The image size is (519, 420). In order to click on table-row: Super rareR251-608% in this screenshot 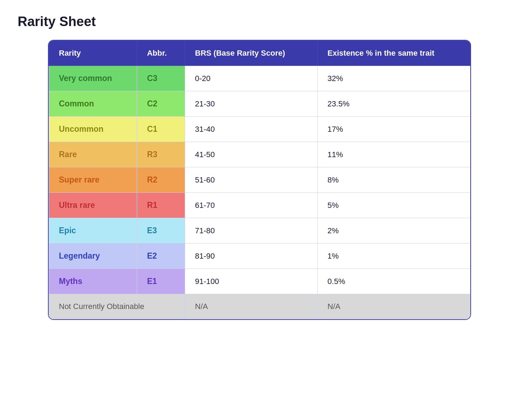, I will do `click(260, 180)`.